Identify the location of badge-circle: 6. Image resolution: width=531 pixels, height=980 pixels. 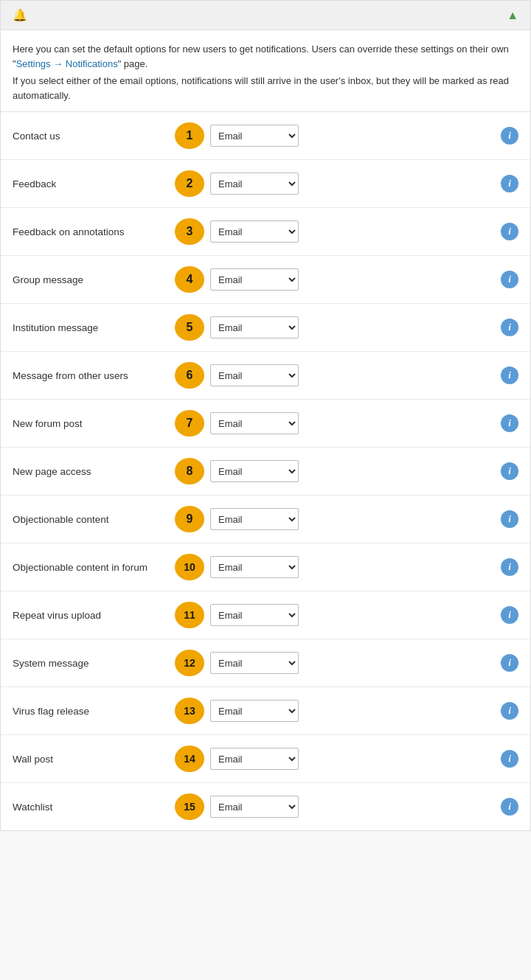
(190, 375).